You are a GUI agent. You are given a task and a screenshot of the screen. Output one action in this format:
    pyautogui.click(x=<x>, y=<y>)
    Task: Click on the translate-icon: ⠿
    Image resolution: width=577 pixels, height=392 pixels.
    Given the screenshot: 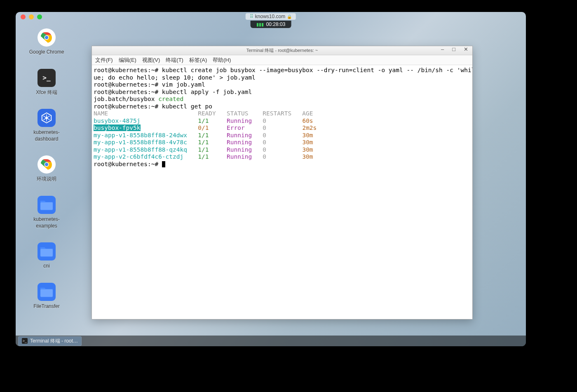 What is the action you would take?
    pyautogui.click(x=251, y=16)
    